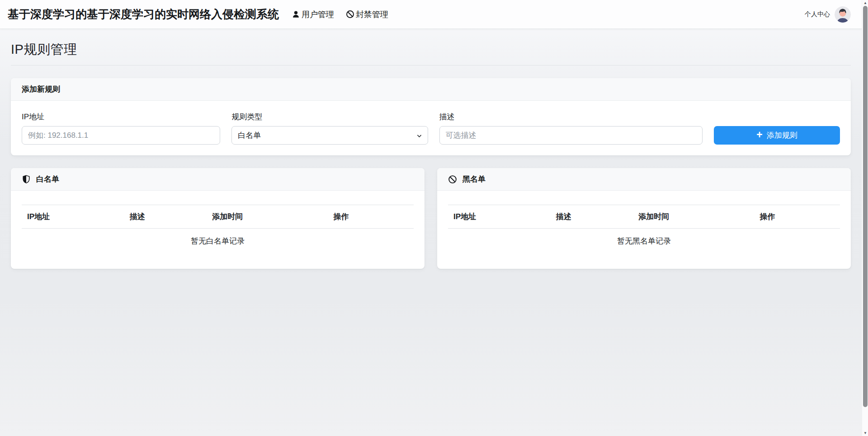 The image size is (868, 436). Describe the element at coordinates (318, 14) in the screenshot. I see `nav-item-label: 用户管理` at that location.